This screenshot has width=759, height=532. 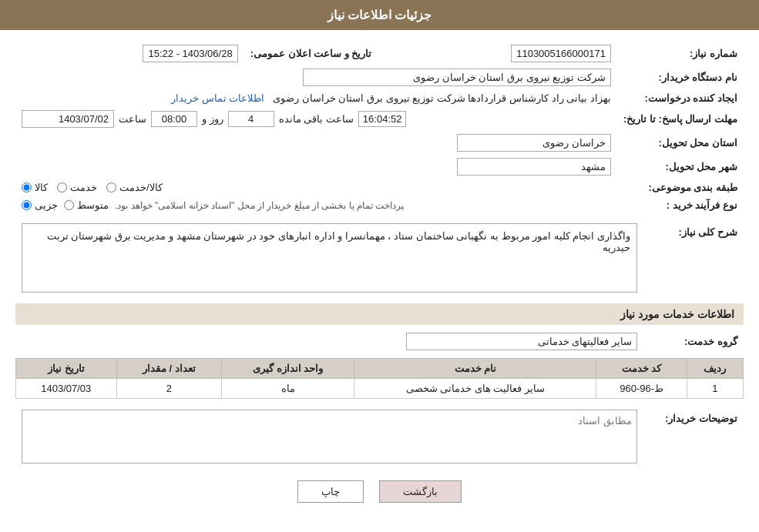 I want to click on buyer-org-box: شرکت توزیع نیروی برق استان خراسان رضوی, so click(x=457, y=77).